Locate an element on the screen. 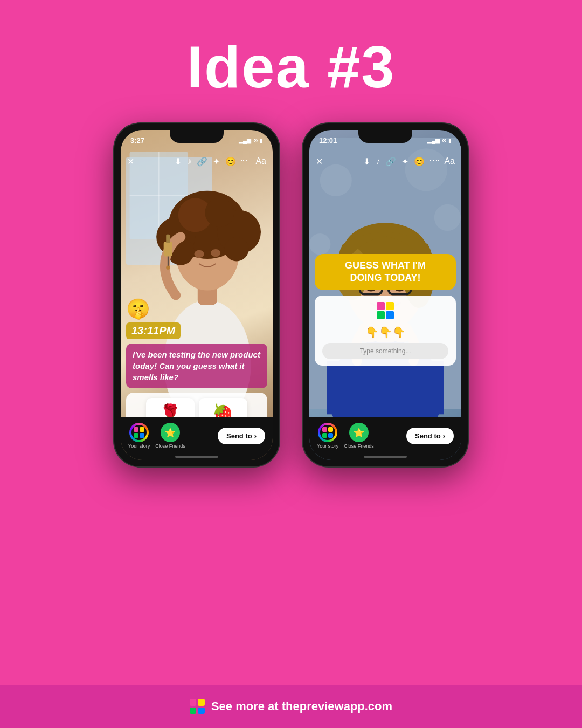 This screenshot has width=582, height=728. phone-2-inner: 12:01 ▂▄▆ ⊙ ▮ ✕ ⬇ ♪ 🔗 ✦ 😊 is located at coordinates (385, 295).